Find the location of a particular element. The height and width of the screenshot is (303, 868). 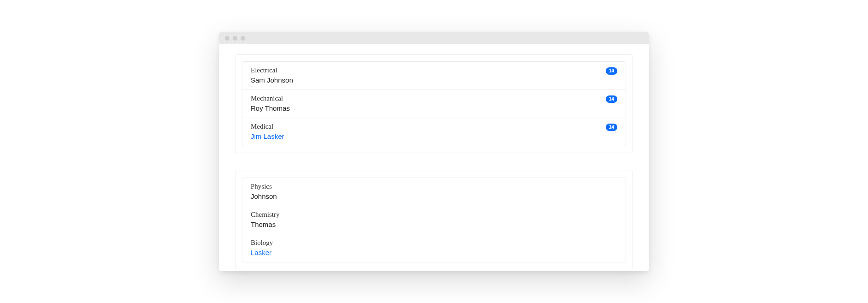

item-title: Electrical is located at coordinates (272, 70).